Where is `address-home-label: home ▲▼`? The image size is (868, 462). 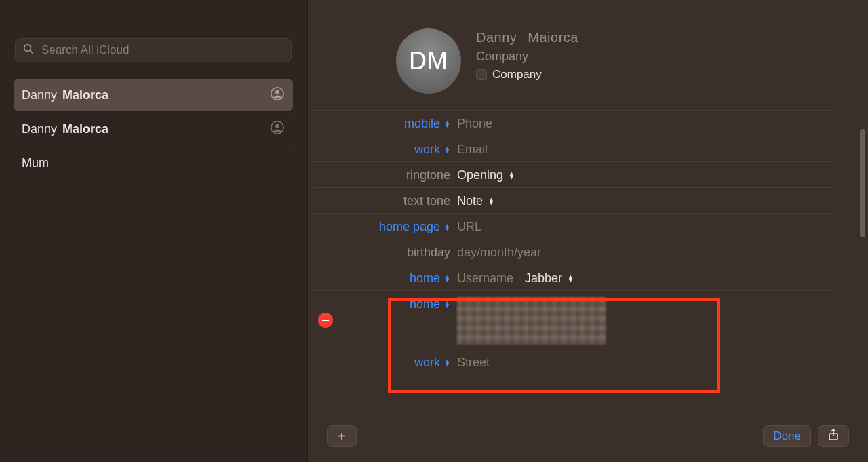 address-home-label: home ▲▼ is located at coordinates (397, 304).